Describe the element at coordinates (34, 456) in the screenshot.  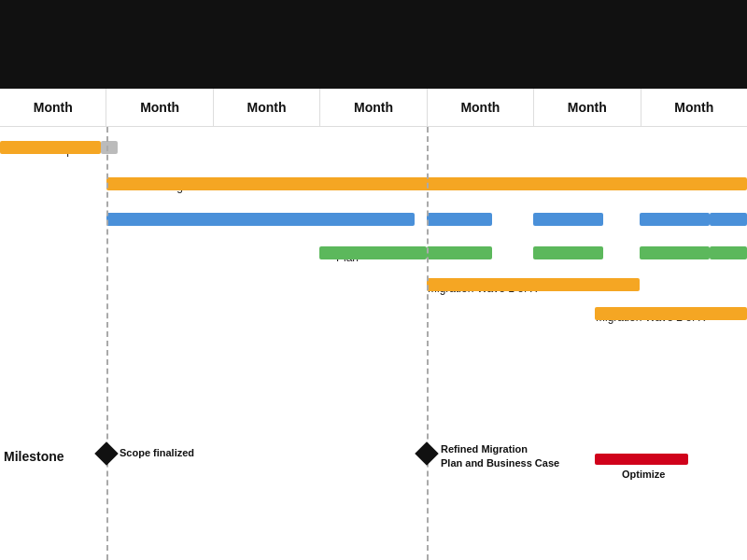
I see `milestone-section-label: Milestone` at that location.